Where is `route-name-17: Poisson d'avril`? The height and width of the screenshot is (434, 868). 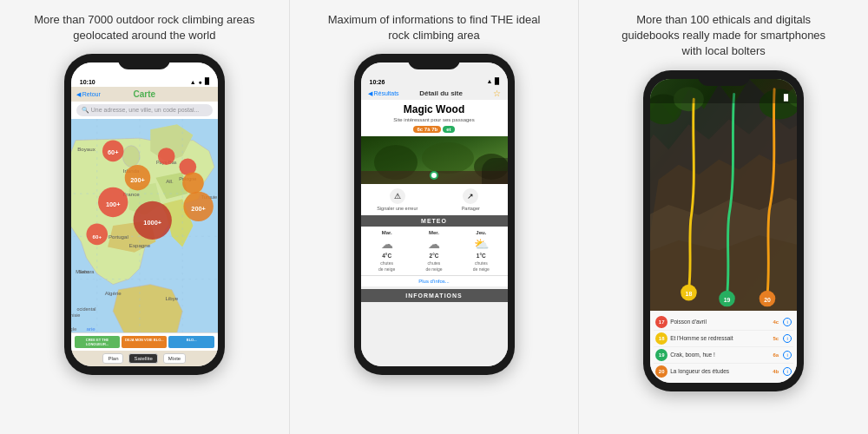 route-name-17: Poisson d'avril is located at coordinates (720, 321).